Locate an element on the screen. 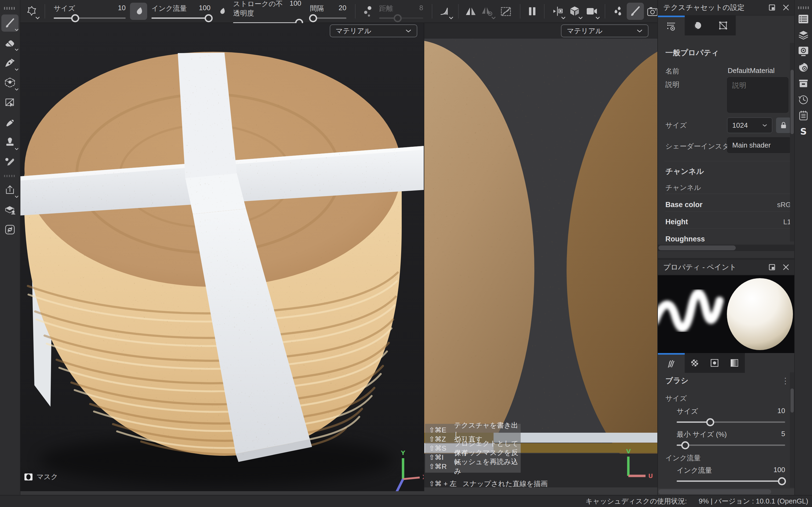  material-sphere-preview is located at coordinates (760, 314).